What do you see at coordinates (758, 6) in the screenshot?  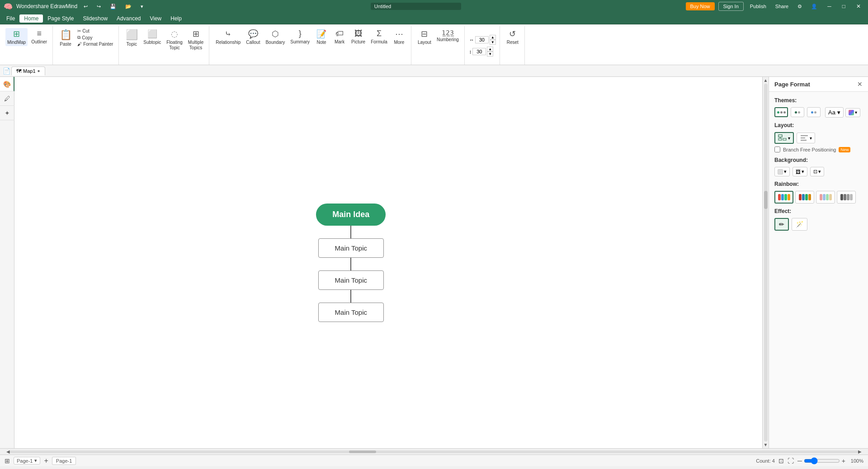 I see `publish-button: Publish` at bounding box center [758, 6].